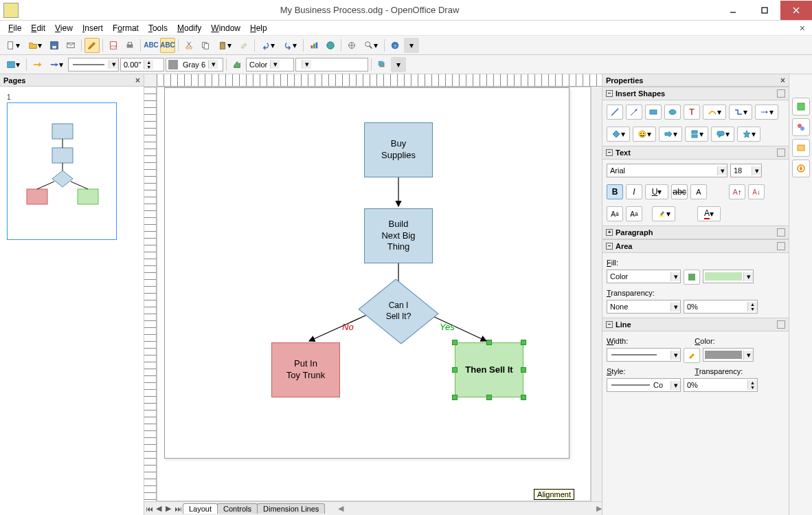  What do you see at coordinates (411, 45) in the screenshot?
I see `toolbar-overflow-icon: ▾` at bounding box center [411, 45].